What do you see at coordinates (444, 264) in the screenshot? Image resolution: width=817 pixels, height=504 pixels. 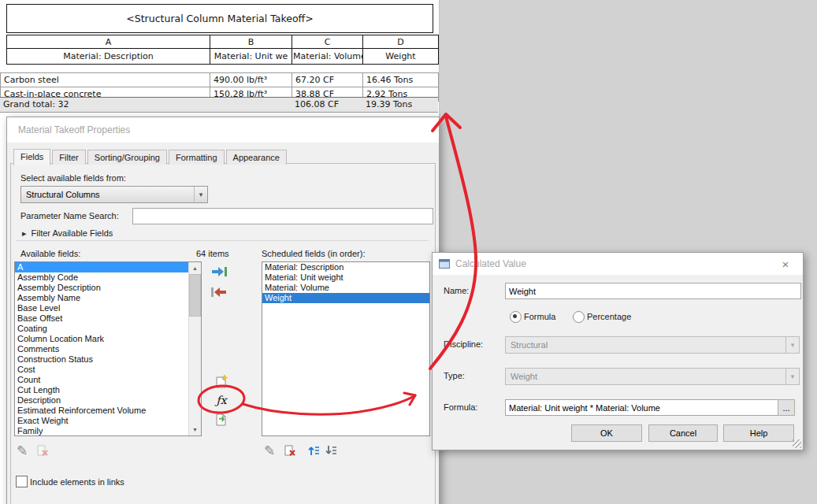 I see `dialog-icon` at bounding box center [444, 264].